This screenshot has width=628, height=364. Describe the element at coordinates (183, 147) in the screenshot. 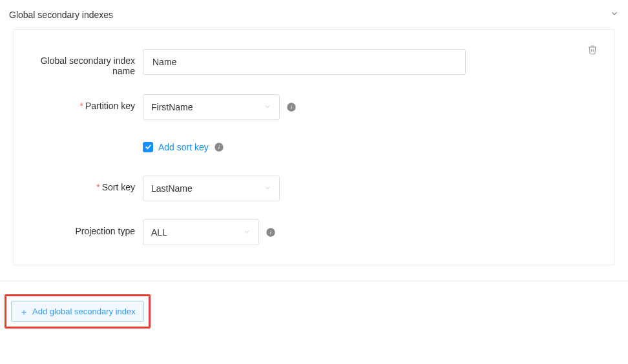

I see `add-sort-key-label: Add sort key` at that location.